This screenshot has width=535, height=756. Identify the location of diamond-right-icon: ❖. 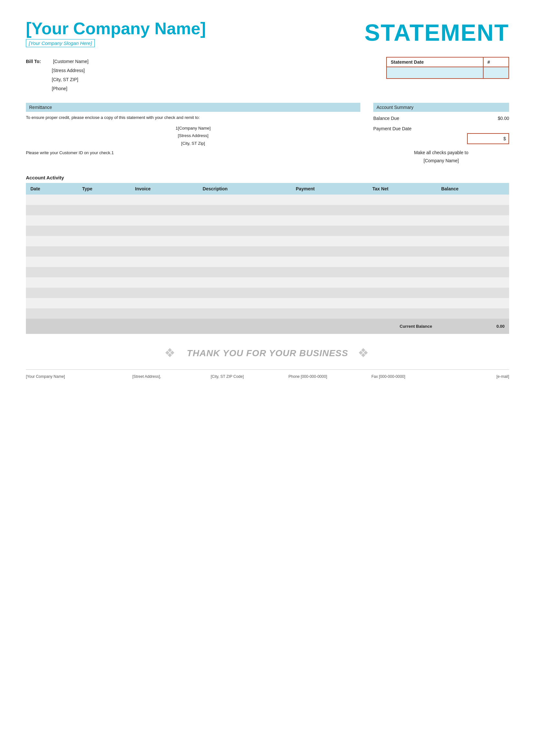
(364, 353).